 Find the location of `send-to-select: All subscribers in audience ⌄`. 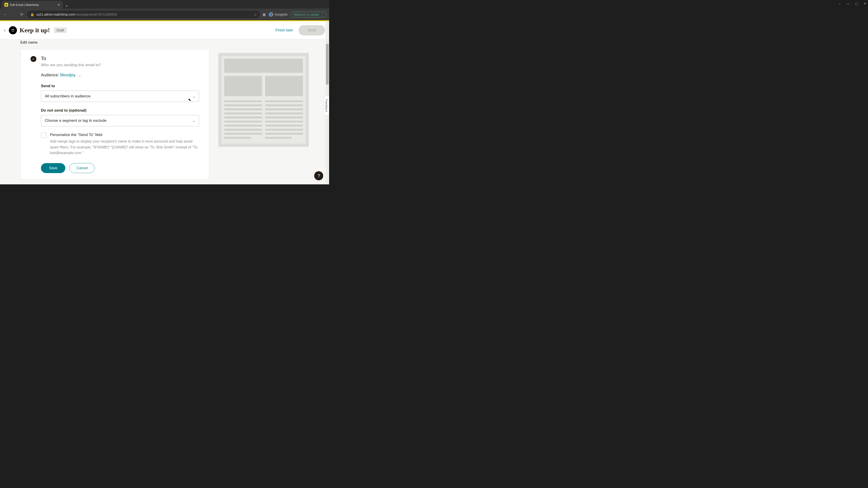

send-to-select: All subscribers in audience ⌄ is located at coordinates (120, 96).